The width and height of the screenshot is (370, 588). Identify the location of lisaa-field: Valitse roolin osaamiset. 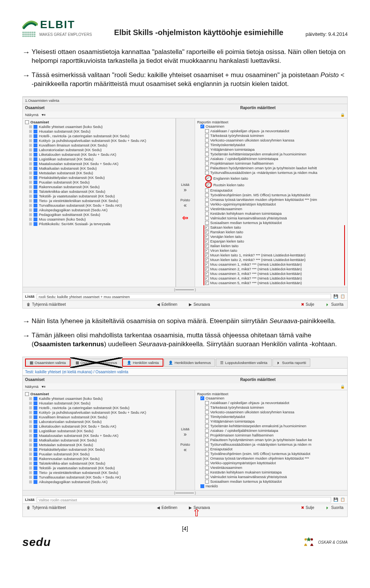
(184, 500).